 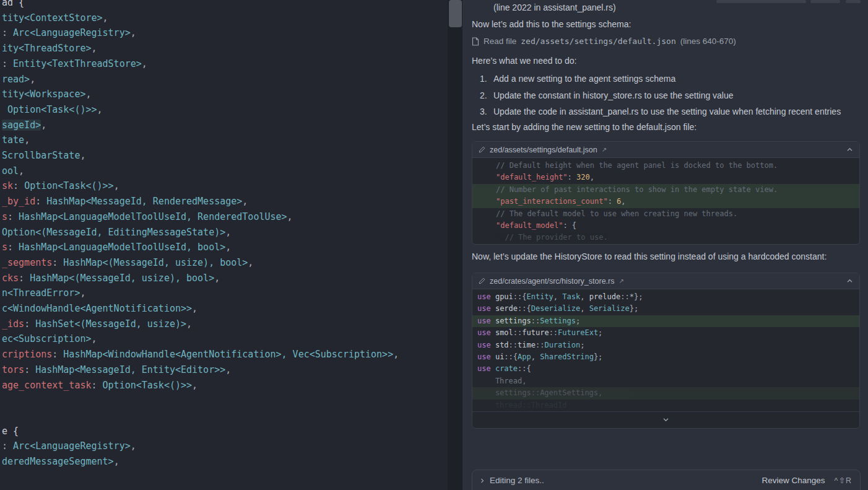 What do you see at coordinates (667, 112) in the screenshot?
I see `list-item-text: Update the code in assistant_panel.rs to…` at bounding box center [667, 112].